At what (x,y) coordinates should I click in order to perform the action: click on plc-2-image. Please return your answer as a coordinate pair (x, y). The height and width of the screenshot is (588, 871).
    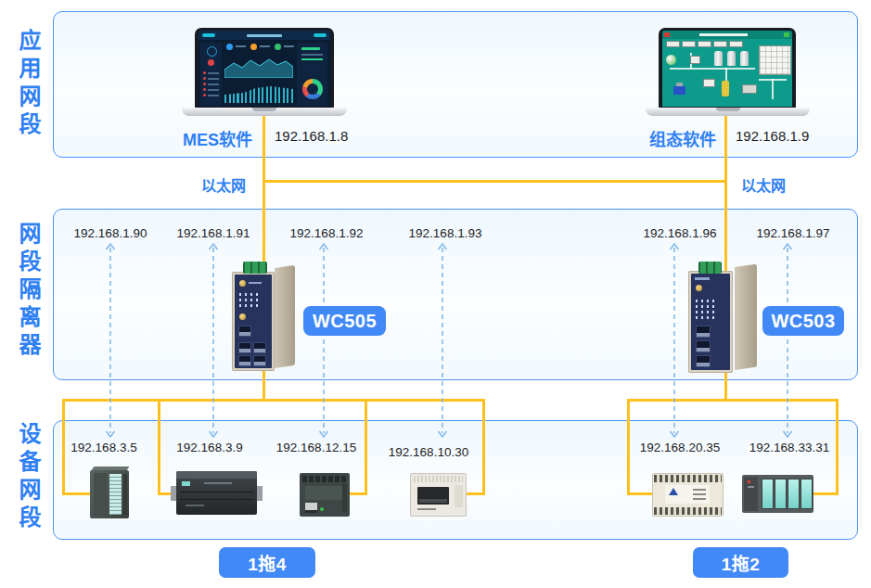
    Looking at the image, I should click on (217, 493).